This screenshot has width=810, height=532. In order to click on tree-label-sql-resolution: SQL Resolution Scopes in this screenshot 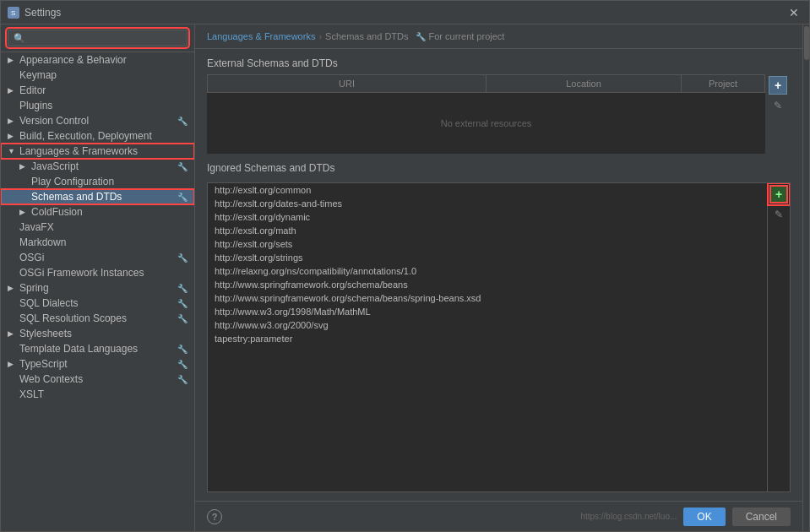, I will do `click(96, 318)`.